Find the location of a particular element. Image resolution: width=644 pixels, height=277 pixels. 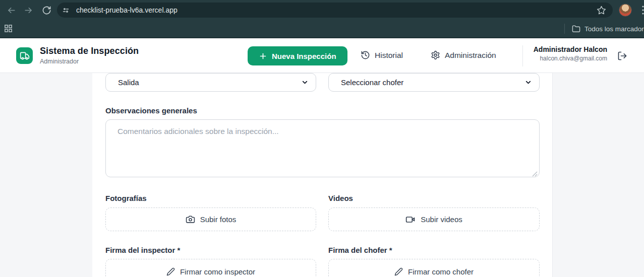

inspection-type-value: Salida is located at coordinates (129, 83).